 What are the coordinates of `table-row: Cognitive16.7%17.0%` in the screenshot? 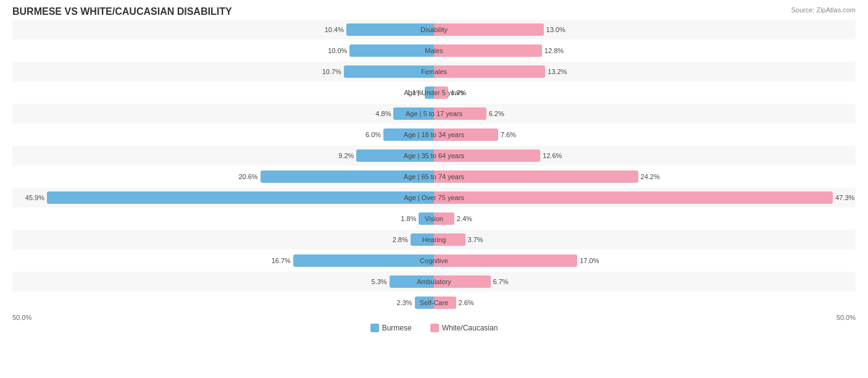 It's located at (434, 261).